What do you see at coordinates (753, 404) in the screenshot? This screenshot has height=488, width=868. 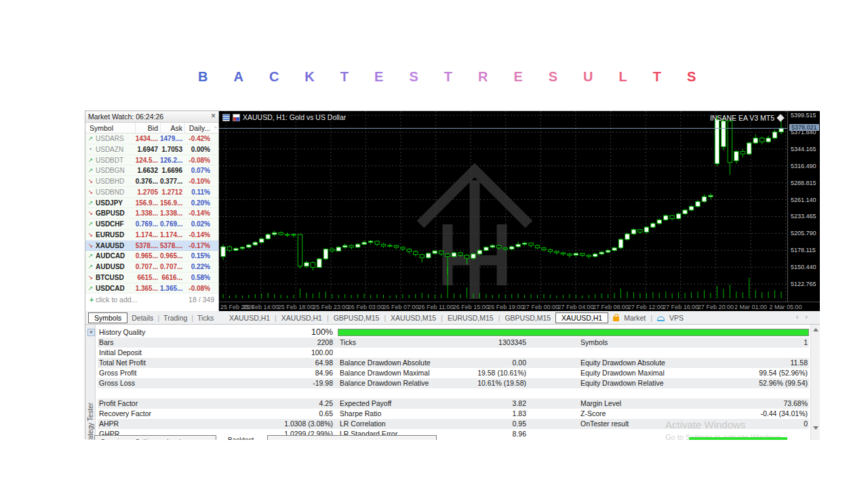 I see `stat-value: 73.68%` at bounding box center [753, 404].